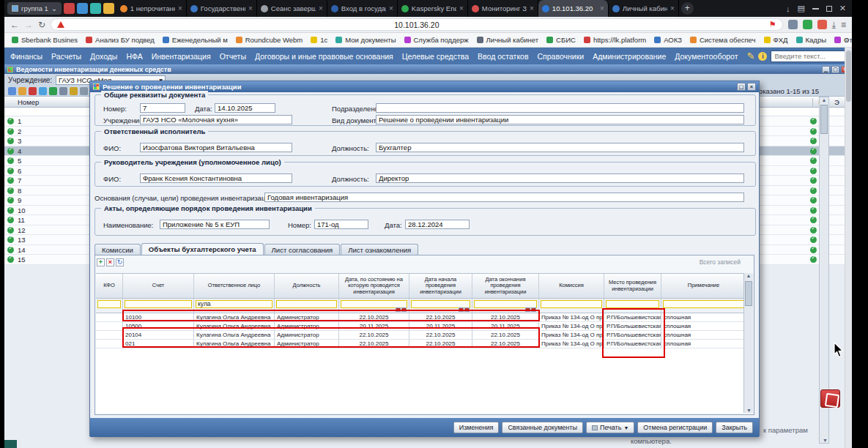 This screenshot has height=448, width=868. What do you see at coordinates (788, 9) in the screenshot?
I see `downloads-icon: ↓` at bounding box center [788, 9].